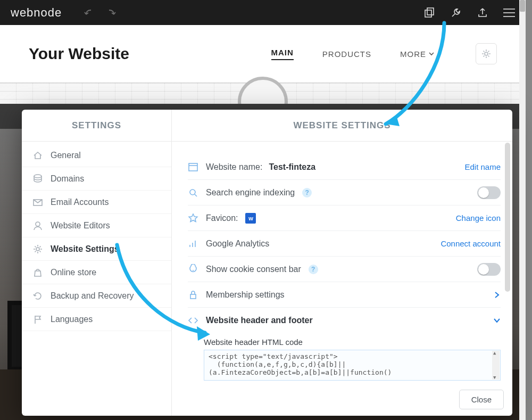  I want to click on sidebar-item-domains: Domains, so click(97, 179).